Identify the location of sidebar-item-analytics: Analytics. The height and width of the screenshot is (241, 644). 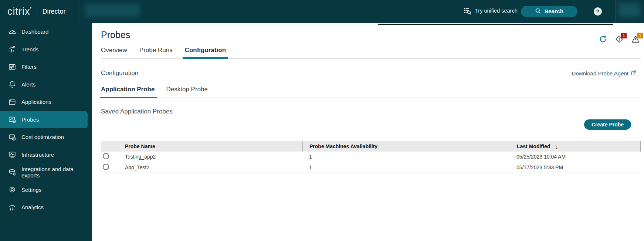
(46, 207).